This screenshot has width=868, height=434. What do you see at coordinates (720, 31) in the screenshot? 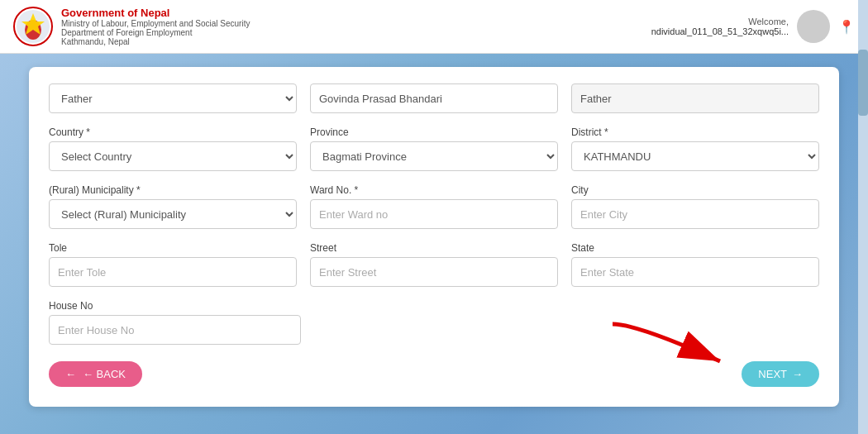
I see `user-id-text: ndividual_011_08_51_32xqwq5i...` at bounding box center [720, 31].